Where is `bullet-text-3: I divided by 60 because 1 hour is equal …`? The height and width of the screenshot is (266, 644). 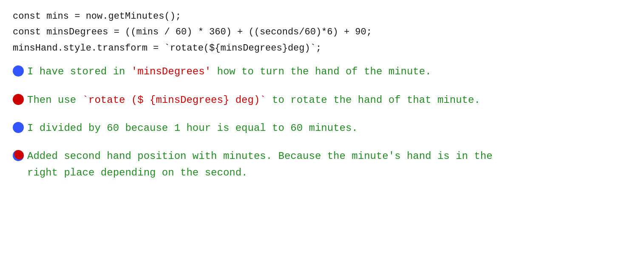 bullet-text-3: I divided by 60 because 1 hour is equal … is located at coordinates (329, 128).